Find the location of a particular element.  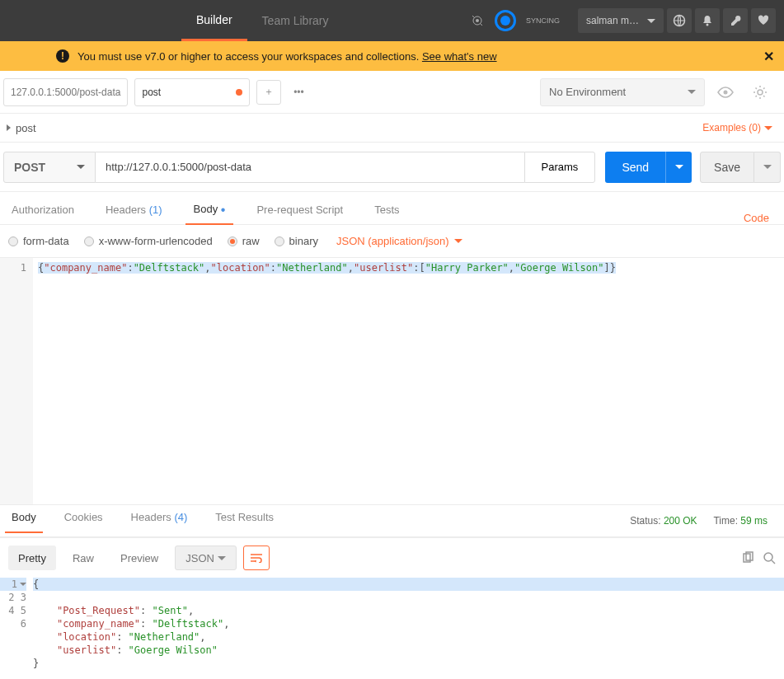

unsaved-indicator-icon is located at coordinates (239, 92).